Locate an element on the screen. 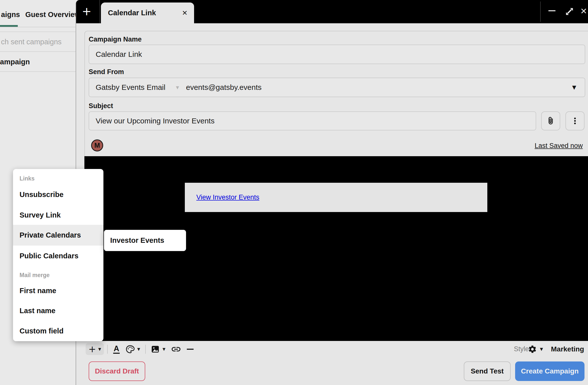  menu-section-links: Links is located at coordinates (27, 178).